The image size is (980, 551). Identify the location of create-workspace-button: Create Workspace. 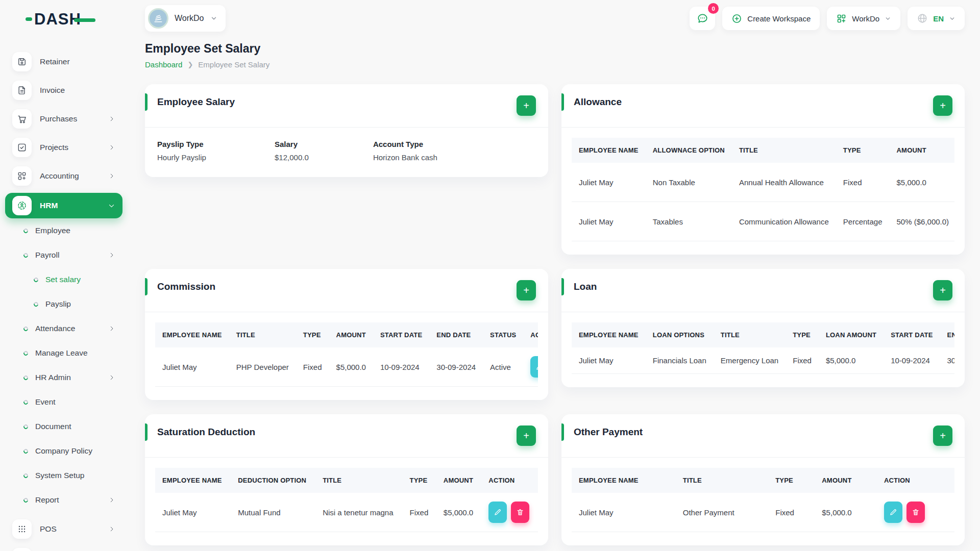
(771, 18).